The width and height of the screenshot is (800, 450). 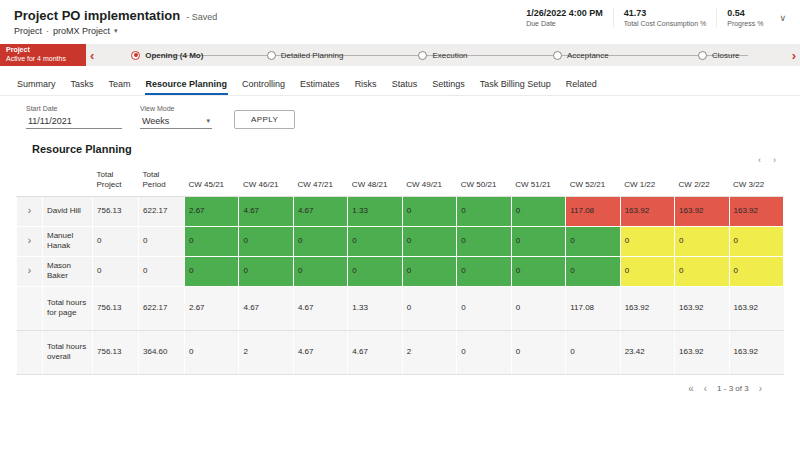 I want to click on tab-status: Status, so click(x=405, y=87).